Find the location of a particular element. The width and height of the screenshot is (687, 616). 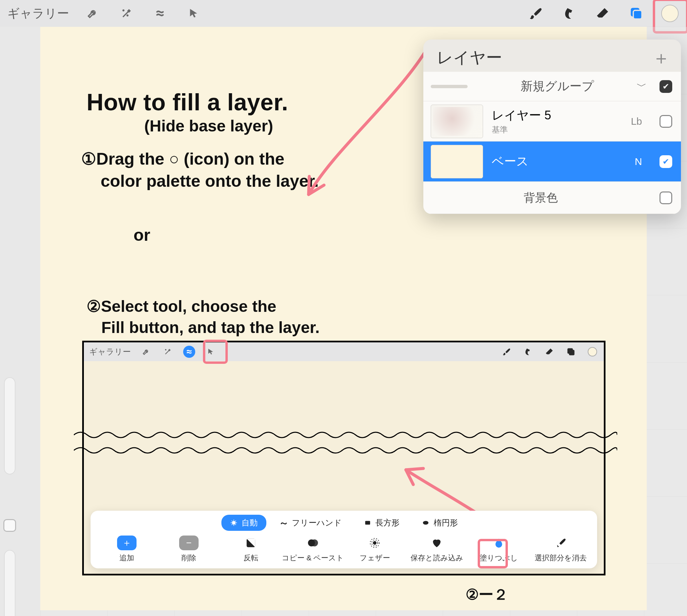

selection-tab-ellipse: 楕円形 is located at coordinates (440, 523).